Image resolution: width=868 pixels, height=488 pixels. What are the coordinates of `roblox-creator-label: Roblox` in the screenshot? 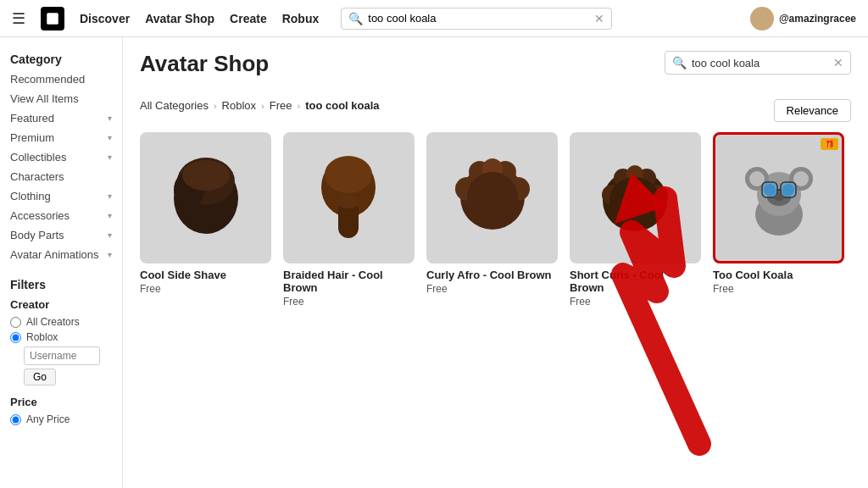 It's located at (42, 337).